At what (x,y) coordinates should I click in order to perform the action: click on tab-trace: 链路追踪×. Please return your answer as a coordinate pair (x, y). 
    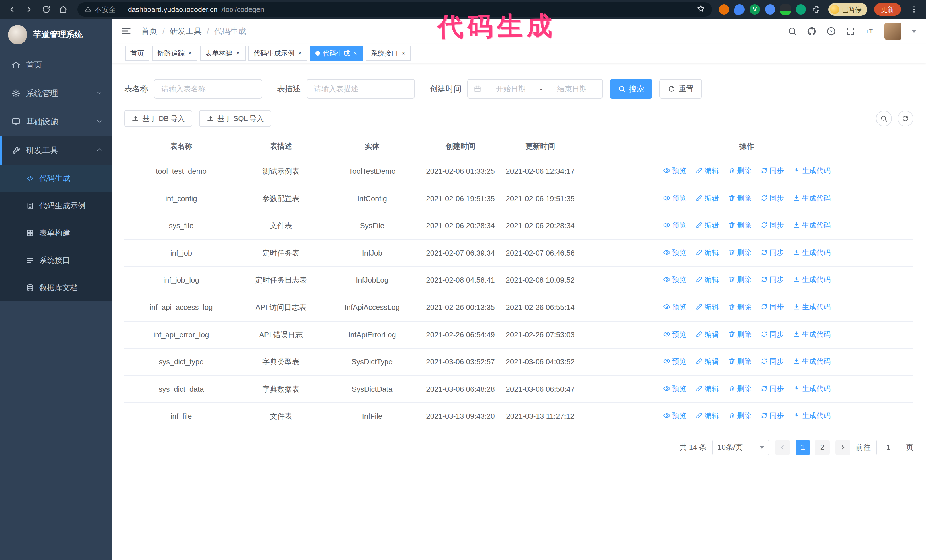
    Looking at the image, I should click on (175, 53).